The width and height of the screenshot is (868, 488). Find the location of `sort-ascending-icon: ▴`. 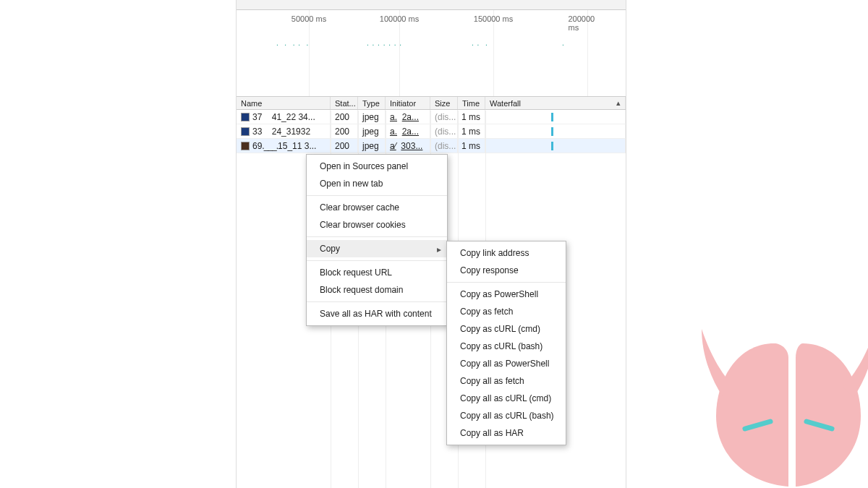

sort-ascending-icon: ▴ is located at coordinates (618, 103).